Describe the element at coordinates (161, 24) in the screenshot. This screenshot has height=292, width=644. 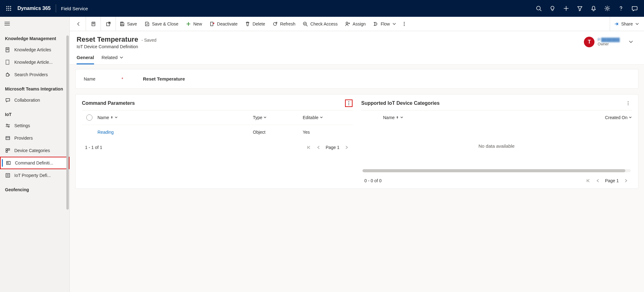
I see `save-close-button: Save & Close` at that location.